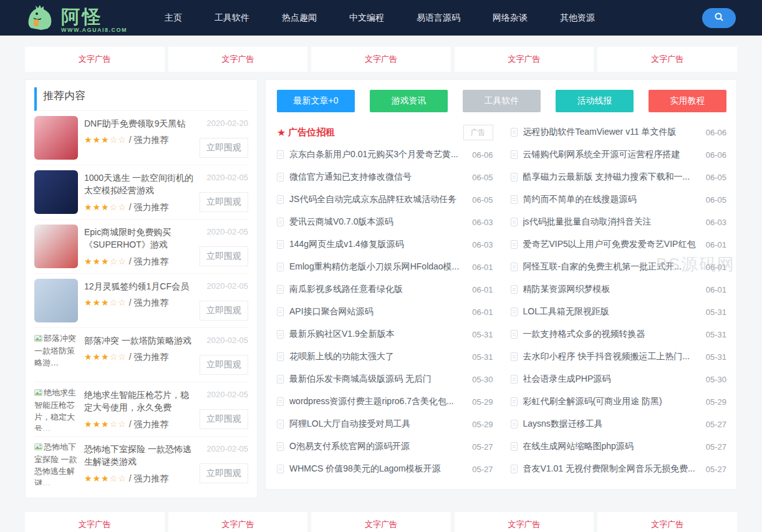  I want to click on article-row: 阿狸LOL大厅自动接受对局工具 05-29, so click(385, 424).